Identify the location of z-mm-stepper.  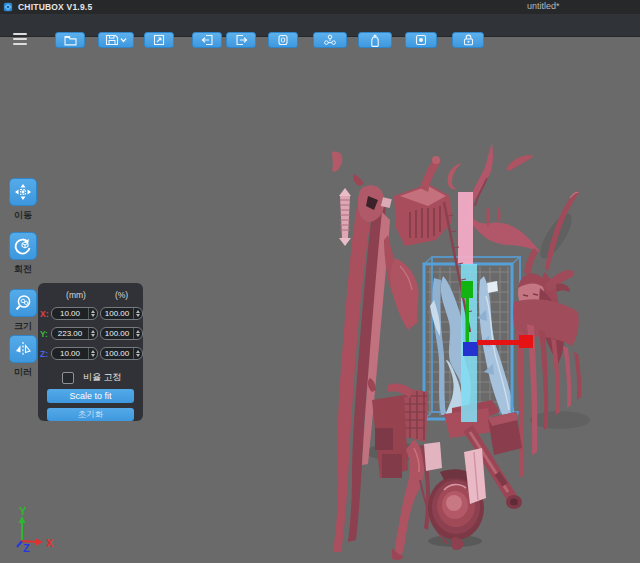
(92, 354).